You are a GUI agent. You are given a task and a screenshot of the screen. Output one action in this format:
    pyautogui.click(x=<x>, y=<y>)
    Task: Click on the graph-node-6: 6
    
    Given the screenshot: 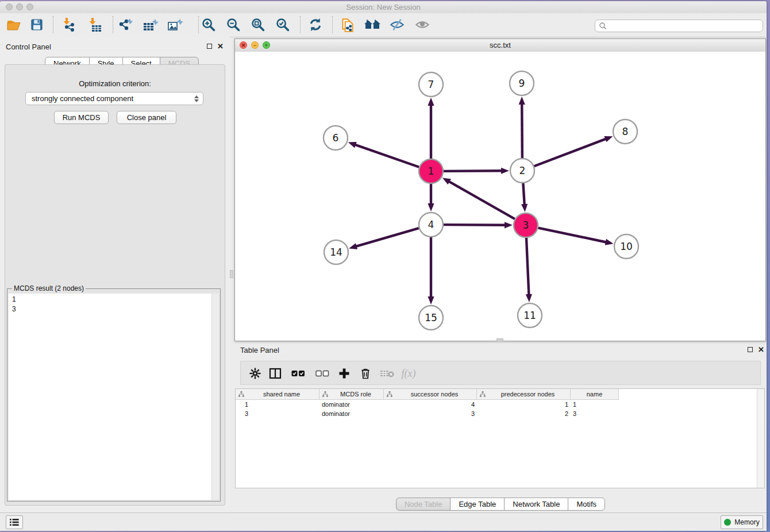 What is the action you would take?
    pyautogui.click(x=336, y=138)
    